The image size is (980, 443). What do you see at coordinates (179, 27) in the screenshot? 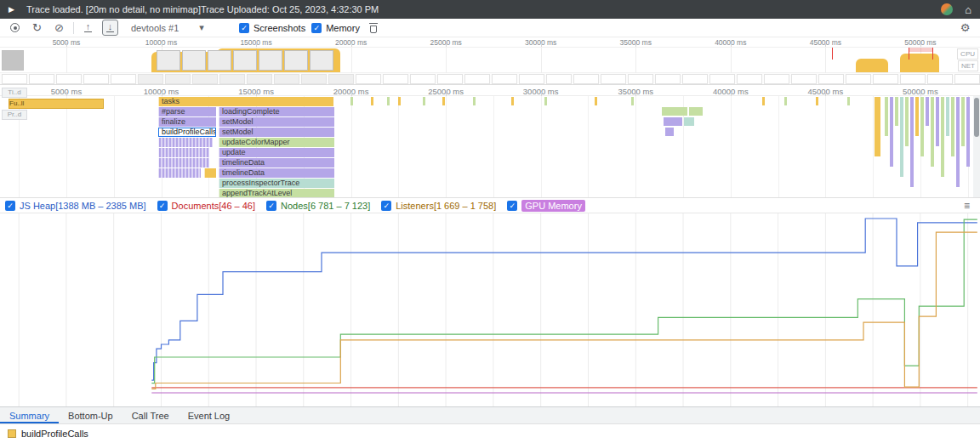
I see `history-select: devtools #1 ▾` at bounding box center [179, 27].